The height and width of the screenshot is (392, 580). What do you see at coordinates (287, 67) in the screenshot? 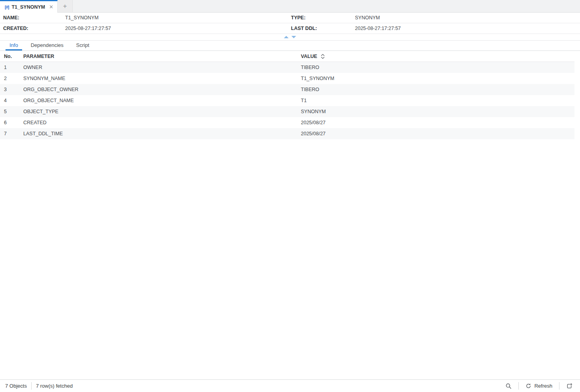
I see `table-row: 1 OWNER TIBERO` at bounding box center [287, 67].